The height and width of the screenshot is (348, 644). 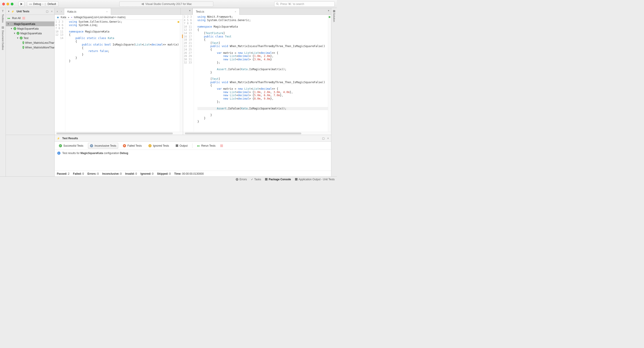 What do you see at coordinates (200, 12) in the screenshot?
I see `tab-label: Test.cs` at bounding box center [200, 12].